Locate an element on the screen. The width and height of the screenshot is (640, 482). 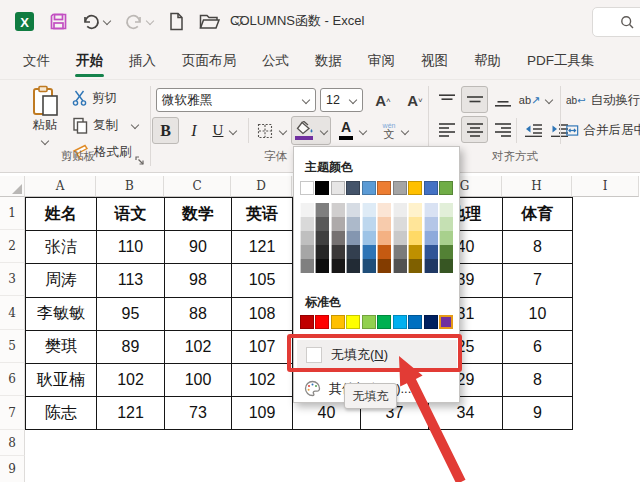
copy-button: 复制 is located at coordinates (106, 125).